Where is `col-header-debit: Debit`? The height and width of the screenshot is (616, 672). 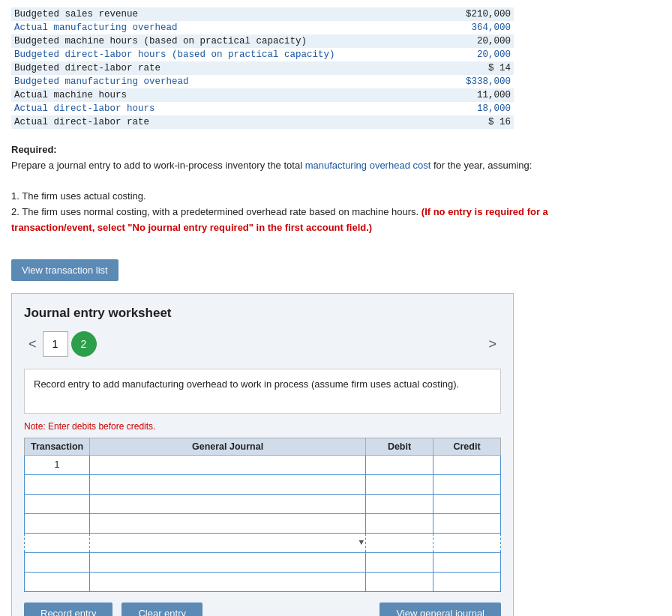 col-header-debit: Debit is located at coordinates (400, 447).